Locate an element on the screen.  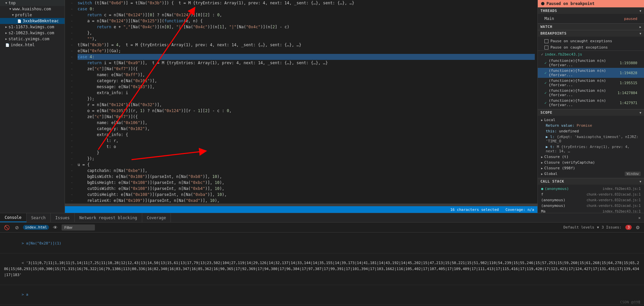
breakpoints-arrow-icon: ▼ is located at coordinates (641, 34).